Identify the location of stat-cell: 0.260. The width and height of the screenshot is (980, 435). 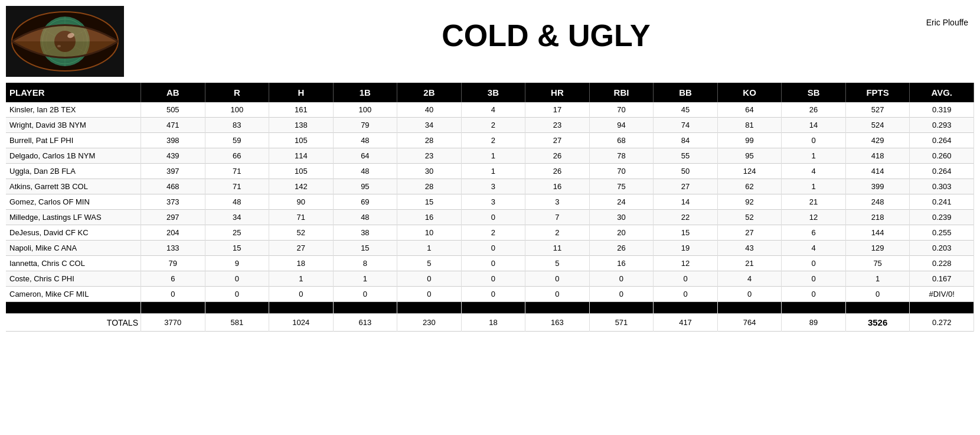
(942, 156).